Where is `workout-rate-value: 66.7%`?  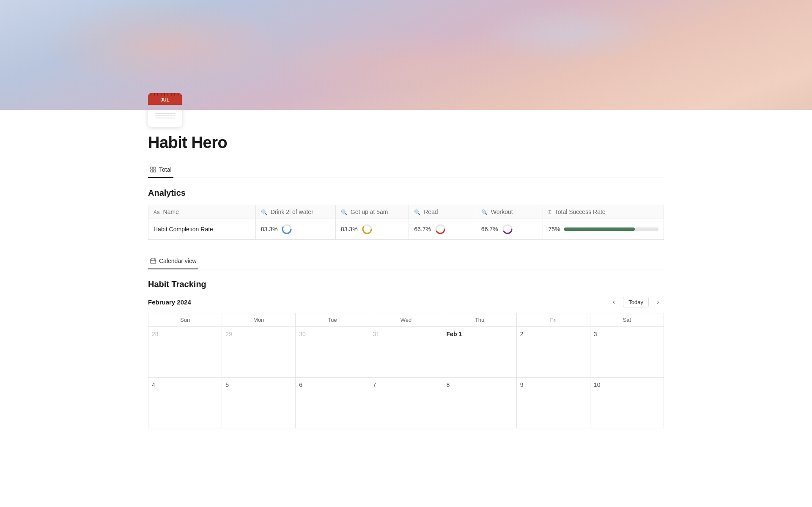 workout-rate-value: 66.7% is located at coordinates (490, 229).